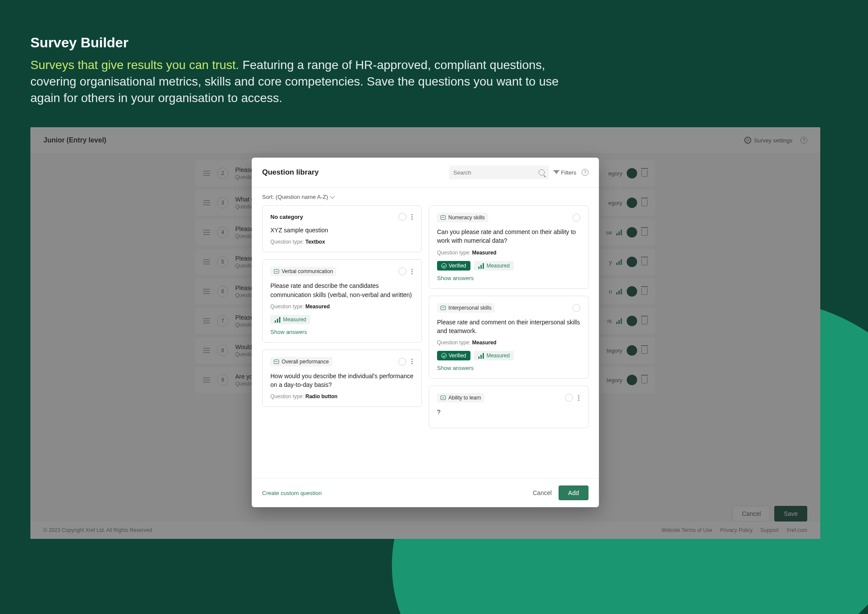  What do you see at coordinates (470, 308) in the screenshot?
I see `category-name: Interpersonal skills` at bounding box center [470, 308].